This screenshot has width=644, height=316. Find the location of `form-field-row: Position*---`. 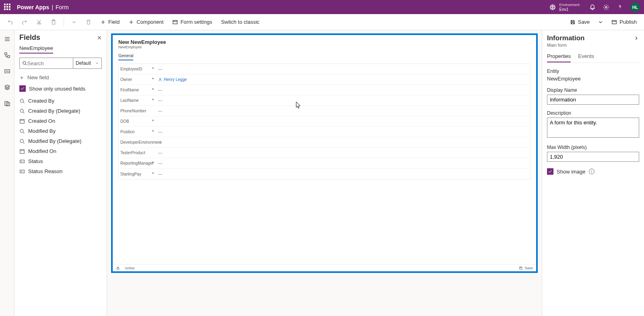

form-field-row: Position*--- is located at coordinates (324, 132).